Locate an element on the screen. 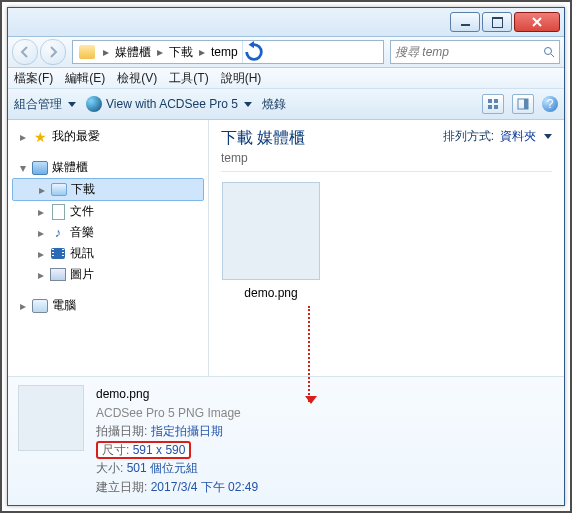  details-filename: demo.png is located at coordinates (122, 394).